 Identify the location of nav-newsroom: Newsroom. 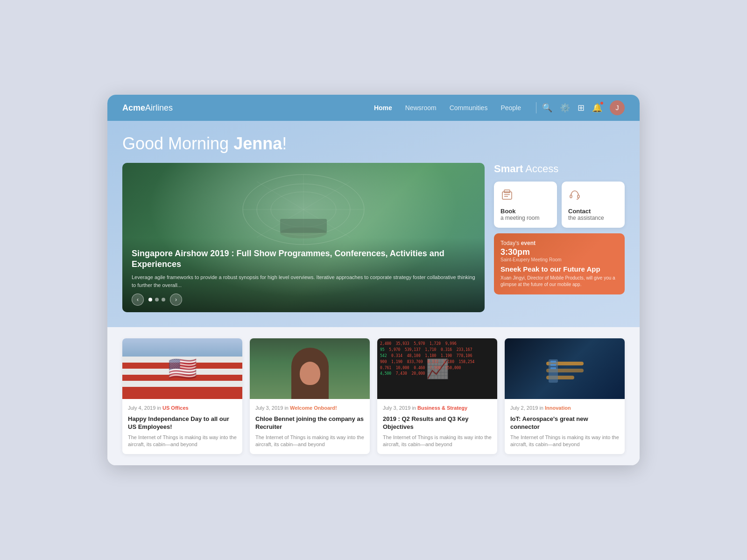
(421, 108).